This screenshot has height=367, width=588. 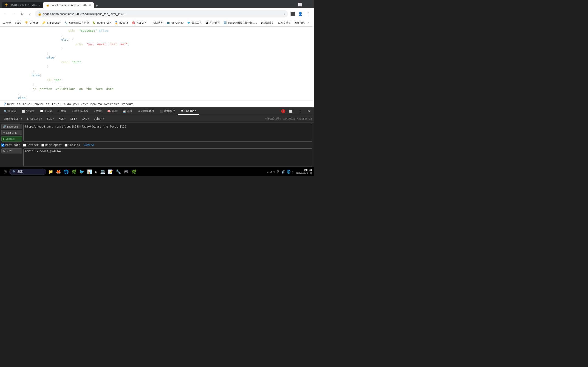 I want to click on taskbar-icon-tool5: ⚙️, so click(x=96, y=172).